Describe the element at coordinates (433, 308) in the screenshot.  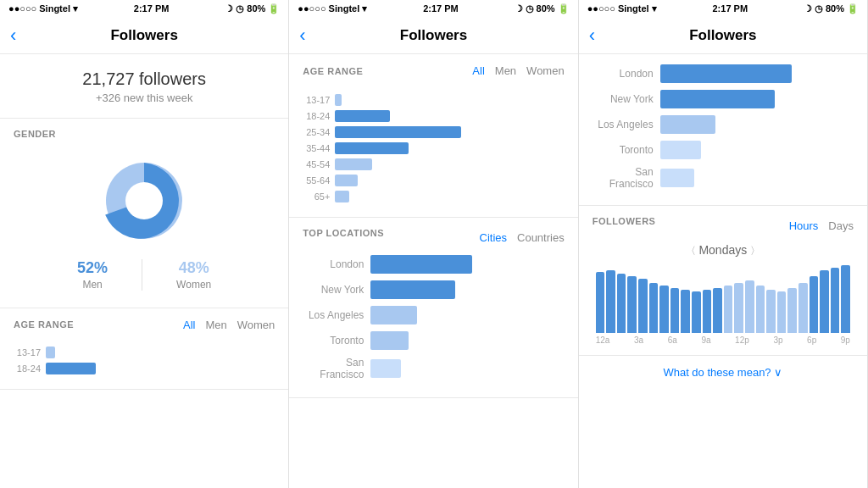
I see `locations-section-2: TOP LOCATIONS Cities Countries London Ne…` at that location.